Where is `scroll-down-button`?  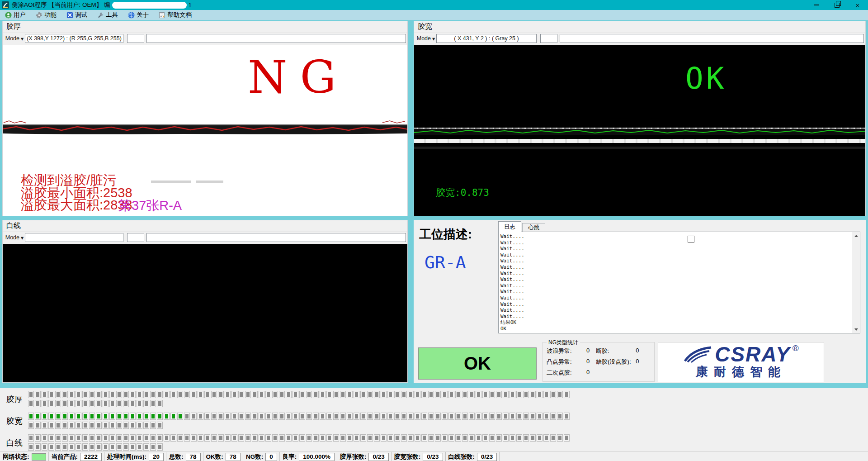 scroll-down-button is located at coordinates (856, 329).